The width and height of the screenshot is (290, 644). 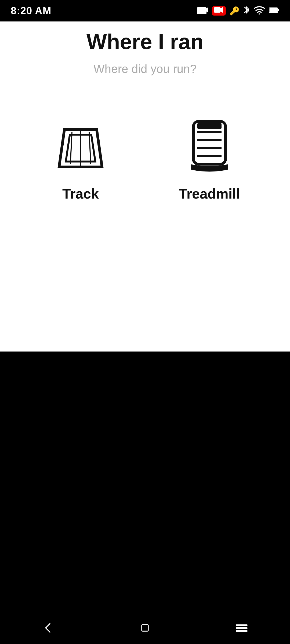 What do you see at coordinates (145, 628) in the screenshot?
I see `nav-home-button` at bounding box center [145, 628].